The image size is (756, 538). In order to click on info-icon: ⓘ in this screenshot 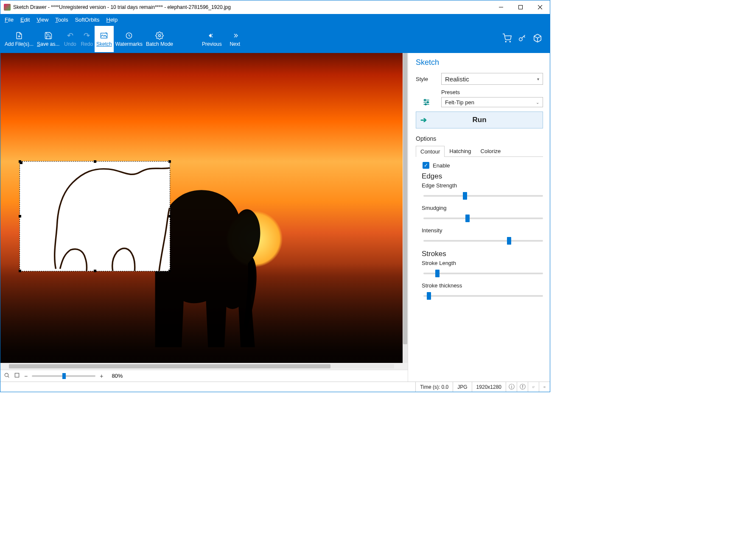, I will do `click(511, 387)`.